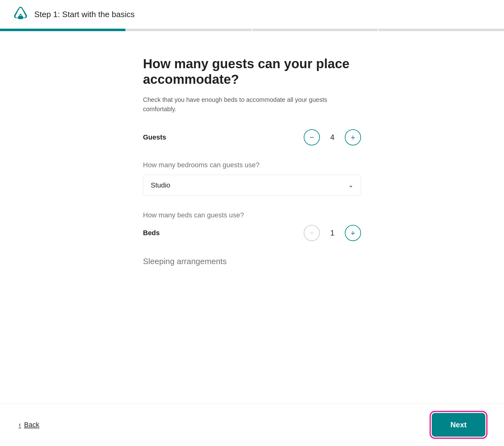 This screenshot has height=446, width=504. What do you see at coordinates (353, 233) in the screenshot?
I see `beds-increment-button: +` at bounding box center [353, 233].